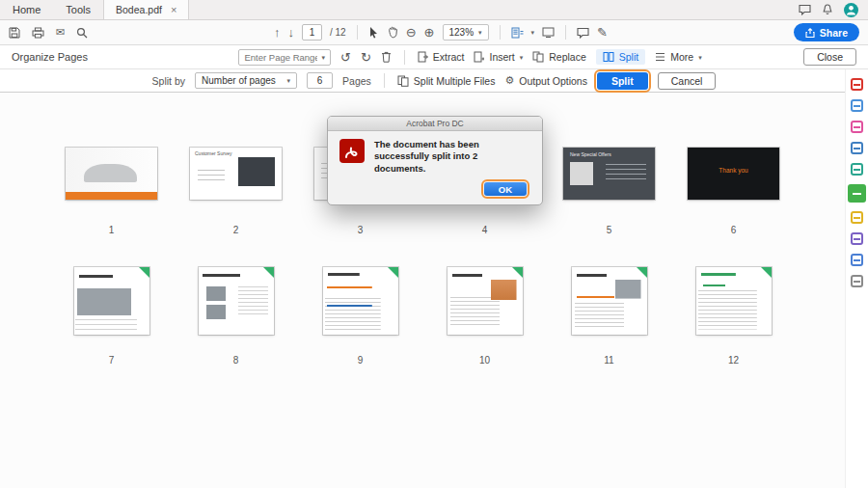  What do you see at coordinates (462, 33) in the screenshot?
I see `zoom-level-value: 123%` at bounding box center [462, 33].